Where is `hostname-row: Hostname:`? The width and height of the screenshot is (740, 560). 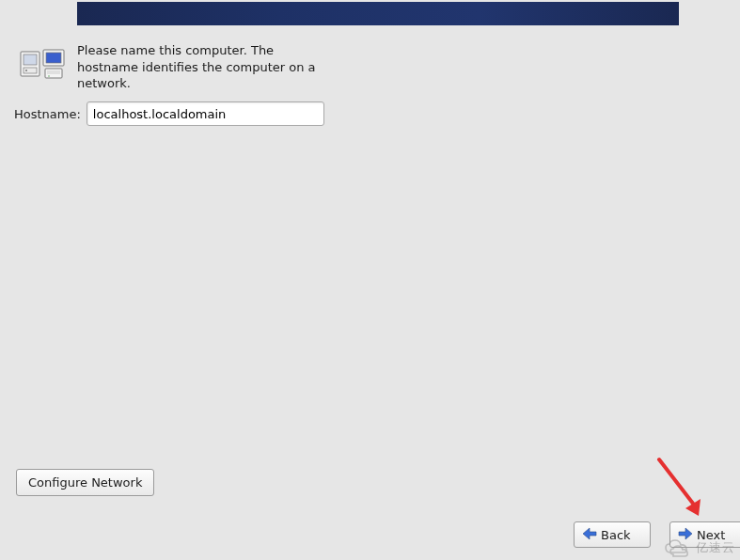
hostname-row: Hostname: is located at coordinates (169, 114).